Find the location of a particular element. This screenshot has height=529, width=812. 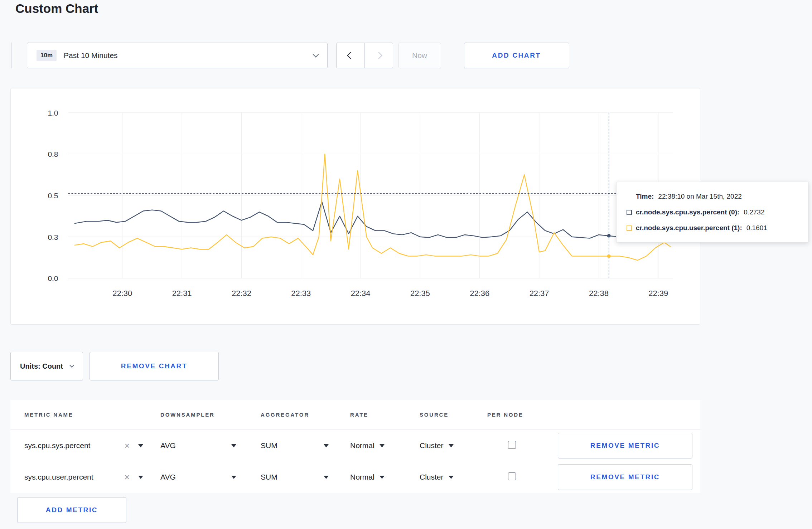

time-nav-group is located at coordinates (364, 55).